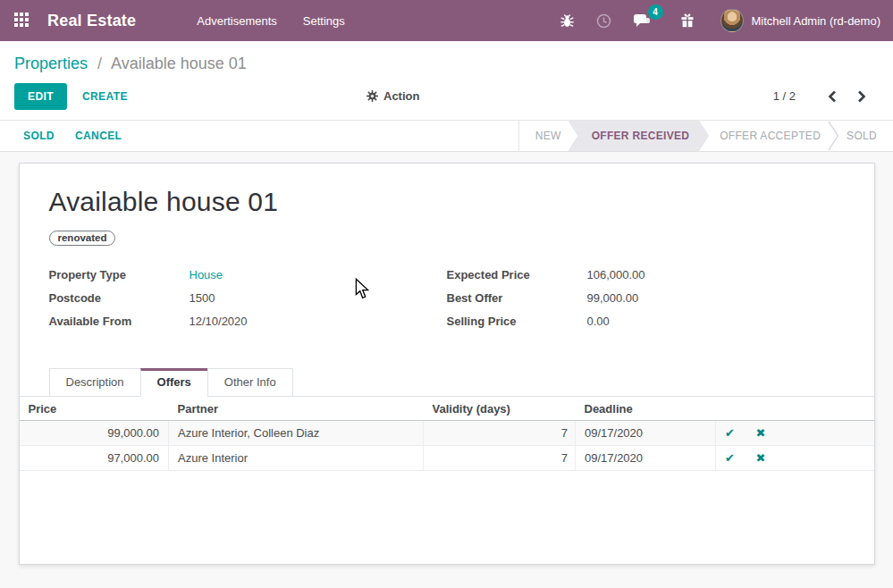  Describe the element at coordinates (656, 13) in the screenshot. I see `messages-count-badge: 4` at that location.